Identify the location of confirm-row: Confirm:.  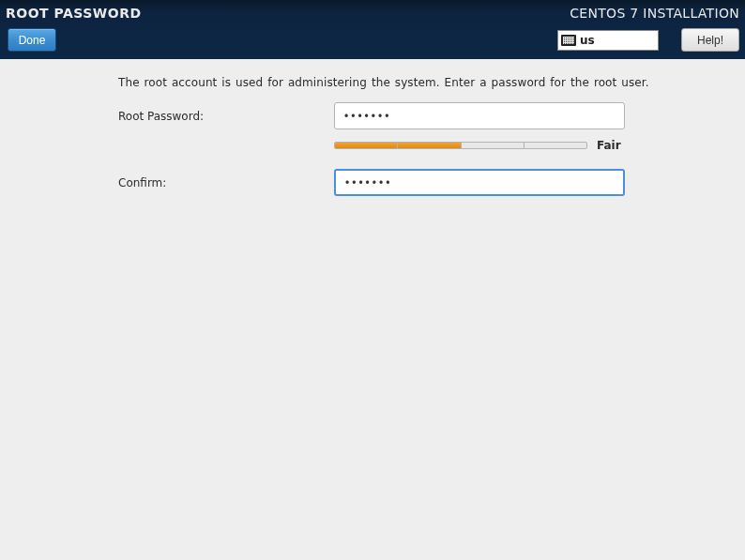
(372, 182).